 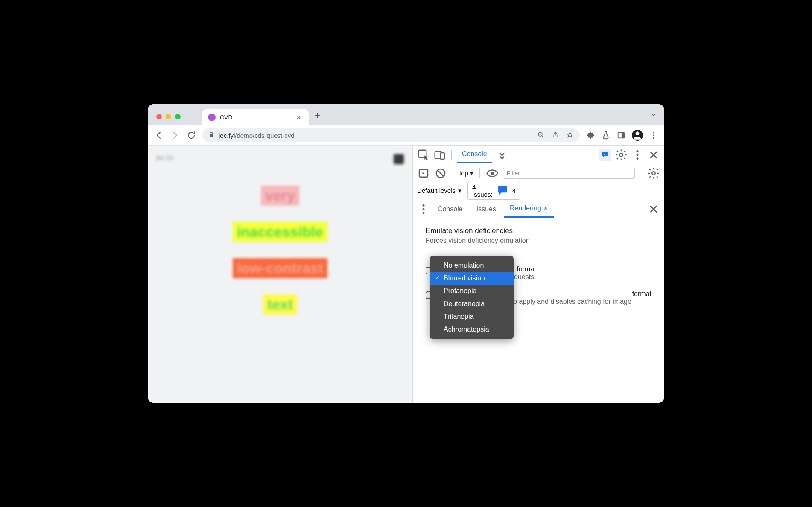 I want to click on context-selector: top ▾, so click(x=466, y=173).